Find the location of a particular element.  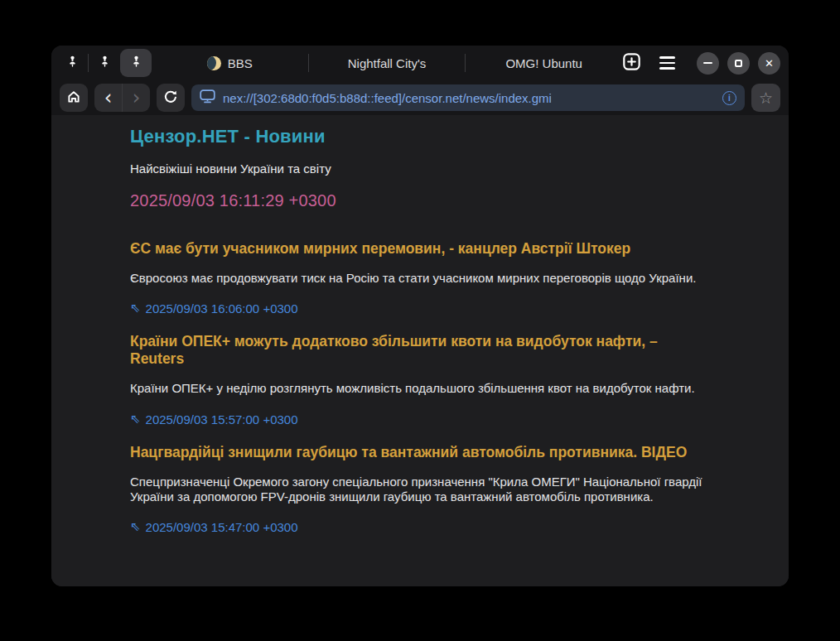

new-tab-button is located at coordinates (631, 63).